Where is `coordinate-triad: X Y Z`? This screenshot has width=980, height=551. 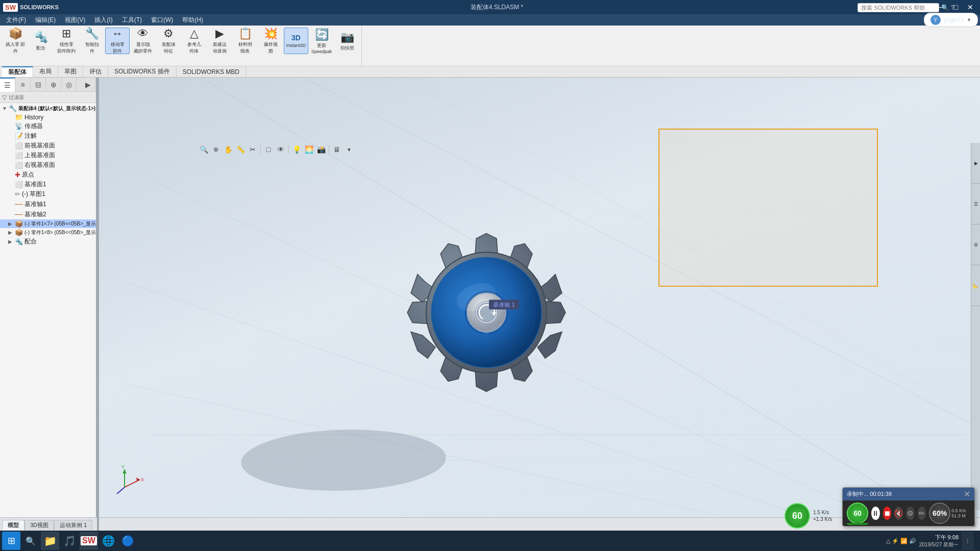
coordinate-triad: X Y Z is located at coordinates (127, 477).